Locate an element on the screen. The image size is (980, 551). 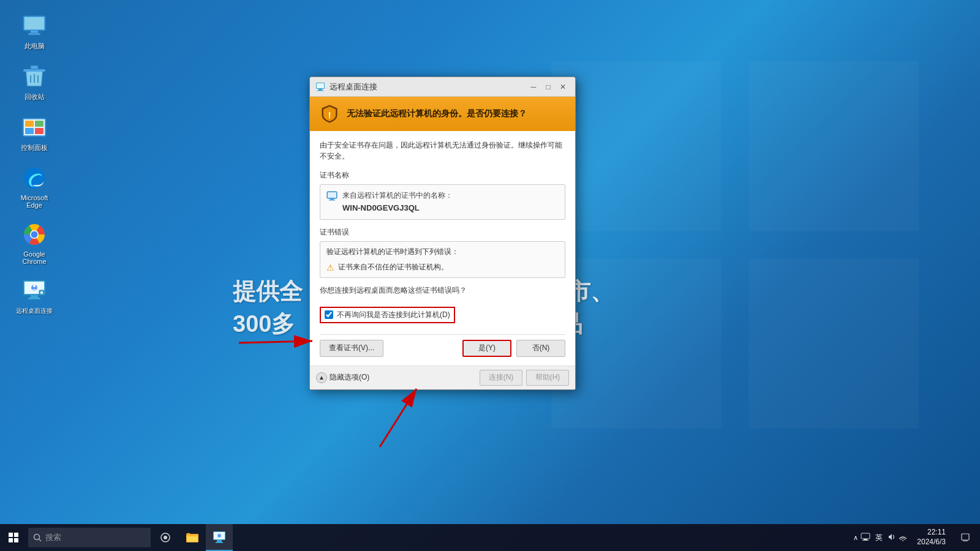
dont-ask-label: 不再询问我是否连接到此计算机(D) is located at coordinates (393, 315).